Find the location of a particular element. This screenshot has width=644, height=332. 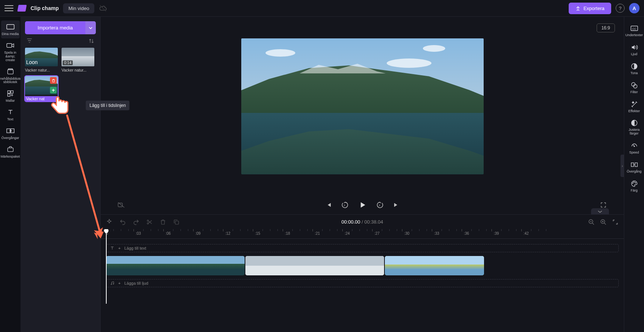

media-filter-row is located at coordinates (60, 41).